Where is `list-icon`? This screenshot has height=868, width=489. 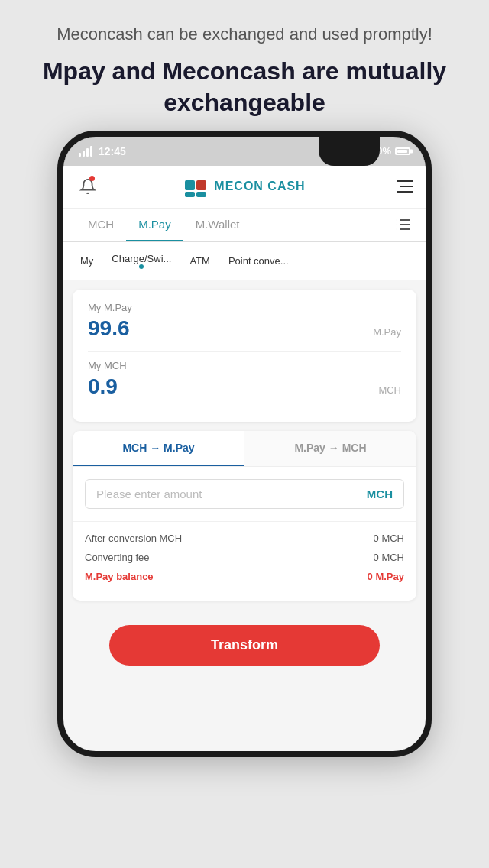
list-icon is located at coordinates (403, 225).